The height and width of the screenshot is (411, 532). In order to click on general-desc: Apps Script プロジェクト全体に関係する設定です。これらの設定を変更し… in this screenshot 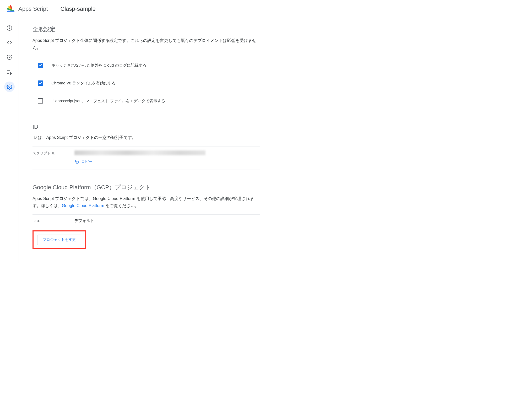, I will do `click(146, 44)`.